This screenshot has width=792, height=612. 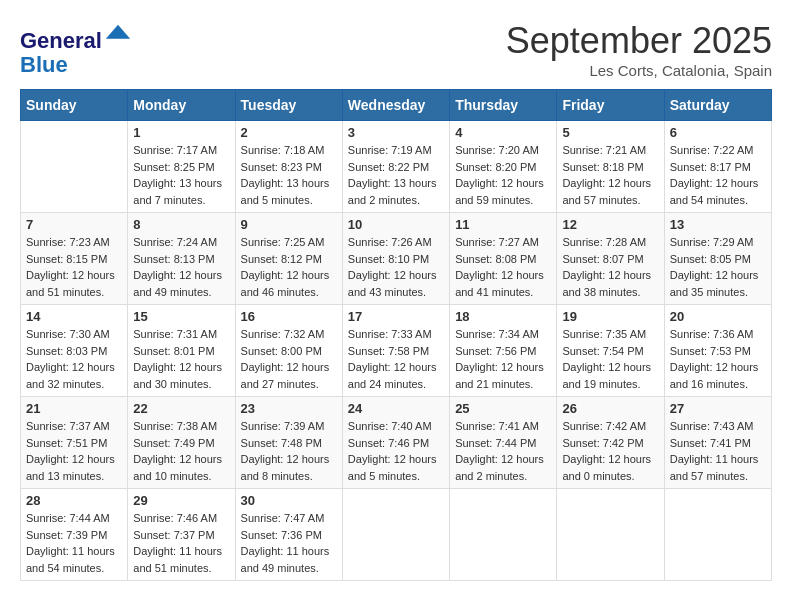 I want to click on day-number: 29, so click(x=181, y=500).